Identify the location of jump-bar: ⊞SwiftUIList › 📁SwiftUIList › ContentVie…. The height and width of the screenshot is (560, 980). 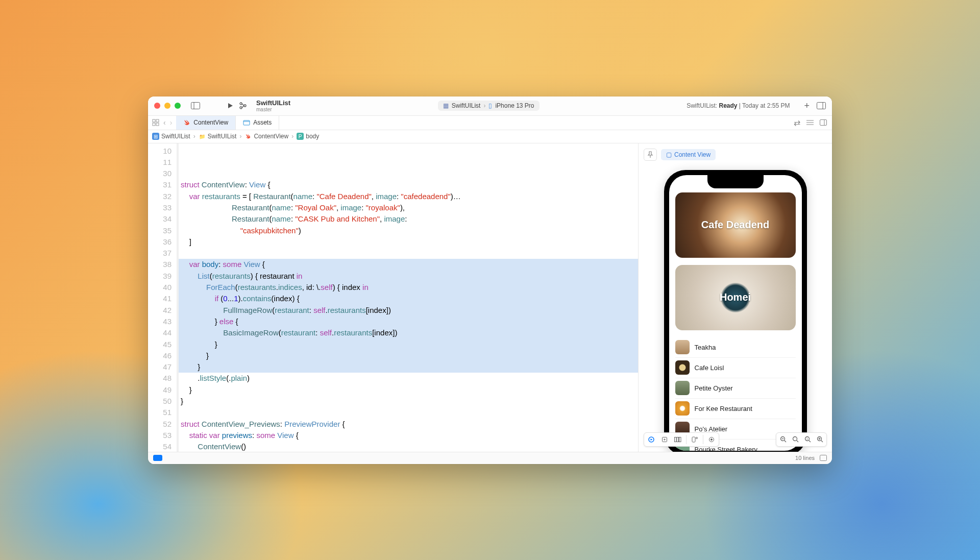
(490, 137).